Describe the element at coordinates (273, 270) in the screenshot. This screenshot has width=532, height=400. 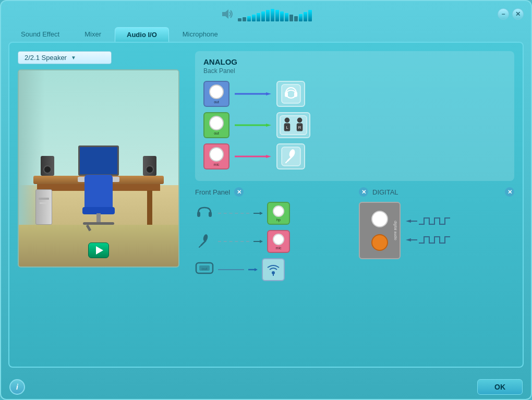
I see `front-row-connector: out` at that location.